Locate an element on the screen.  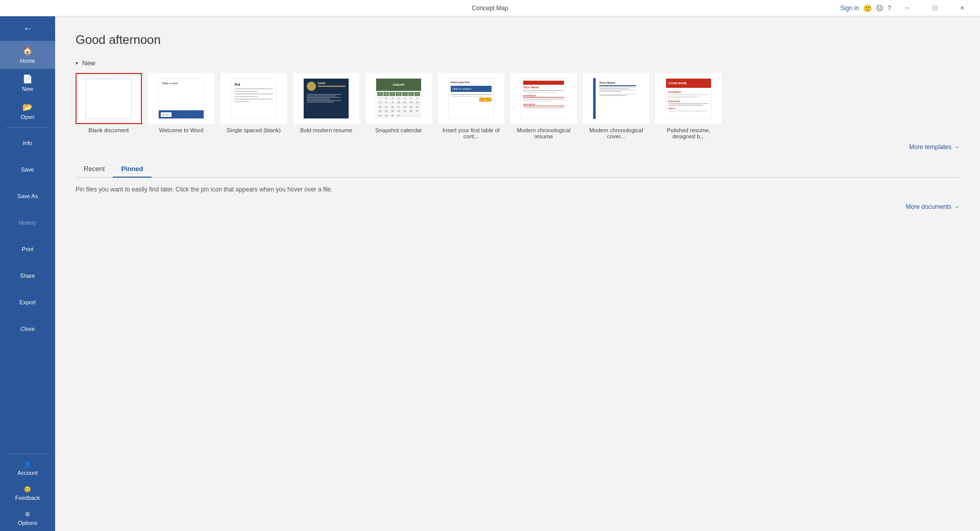
template-thumb-modern-chrono-cover: Your Name is located at coordinates (616, 99).